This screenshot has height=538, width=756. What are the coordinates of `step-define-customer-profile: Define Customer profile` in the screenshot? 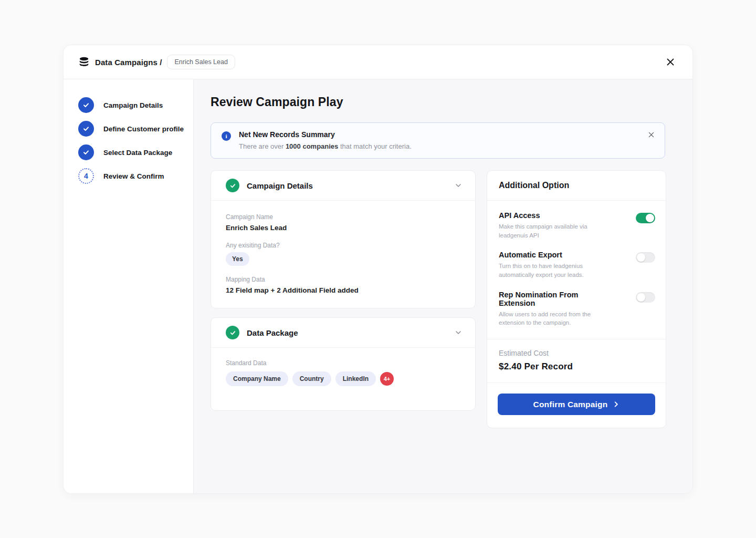 It's located at (135, 129).